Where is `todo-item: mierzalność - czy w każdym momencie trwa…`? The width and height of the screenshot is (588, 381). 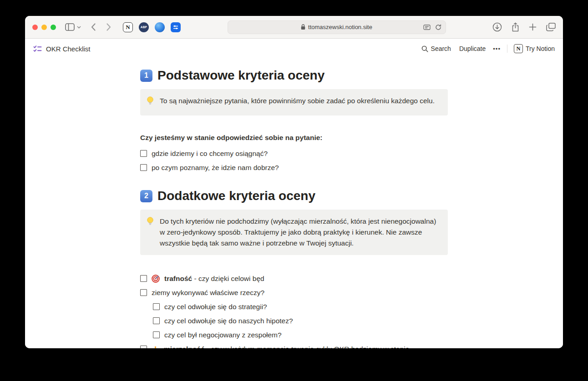 todo-item: mierzalność - czy w każdym momencie trwa… is located at coordinates (294, 345).